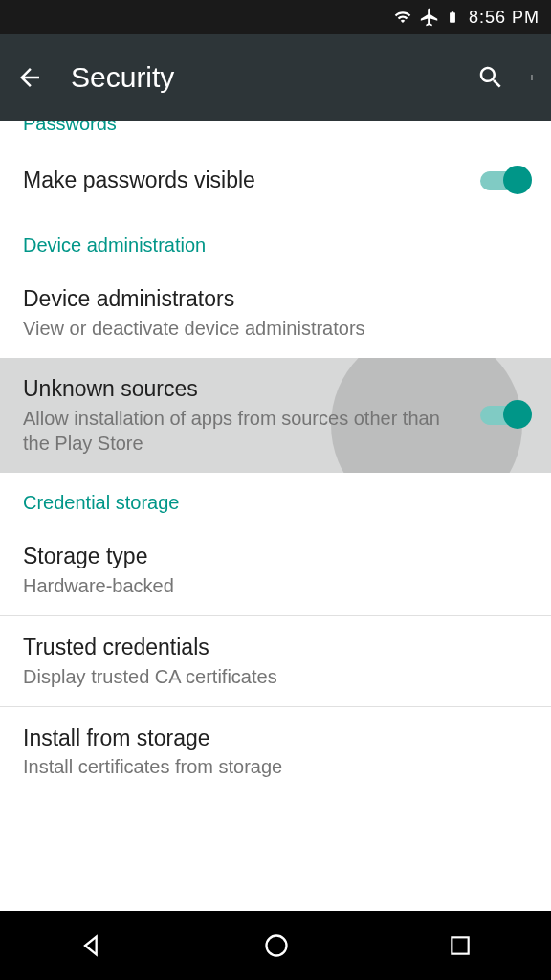 Image resolution: width=551 pixels, height=980 pixels. Describe the element at coordinates (276, 946) in the screenshot. I see `nav-home-button` at that location.